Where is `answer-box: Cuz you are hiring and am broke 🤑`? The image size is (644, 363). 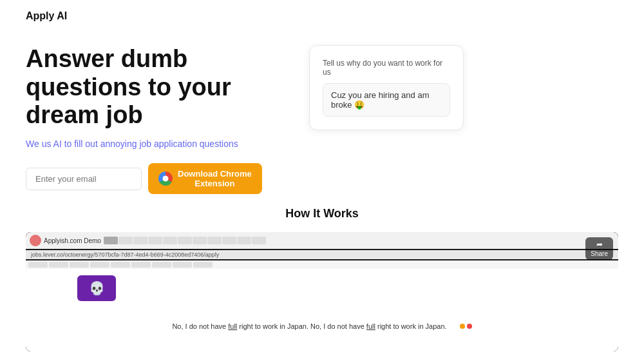 answer-box: Cuz you are hiring and am broke 🤑 is located at coordinates (386, 100).